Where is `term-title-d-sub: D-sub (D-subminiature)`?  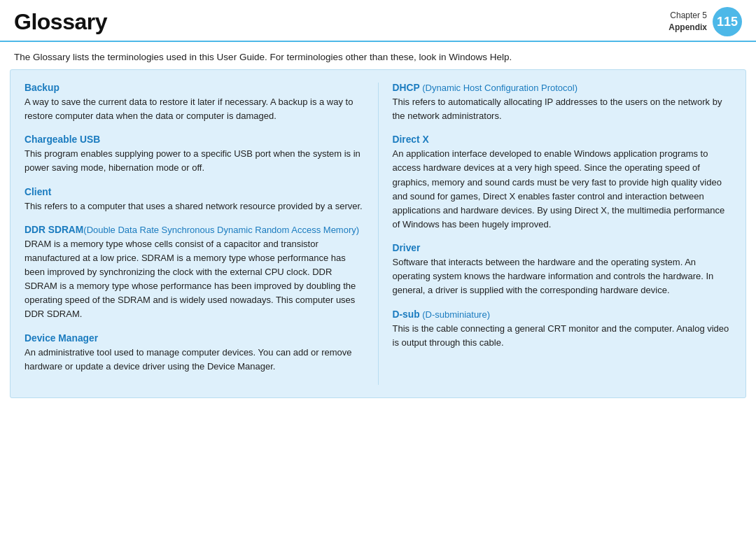
term-title-d-sub: D-sub (D-subminiature) is located at coordinates (563, 315).